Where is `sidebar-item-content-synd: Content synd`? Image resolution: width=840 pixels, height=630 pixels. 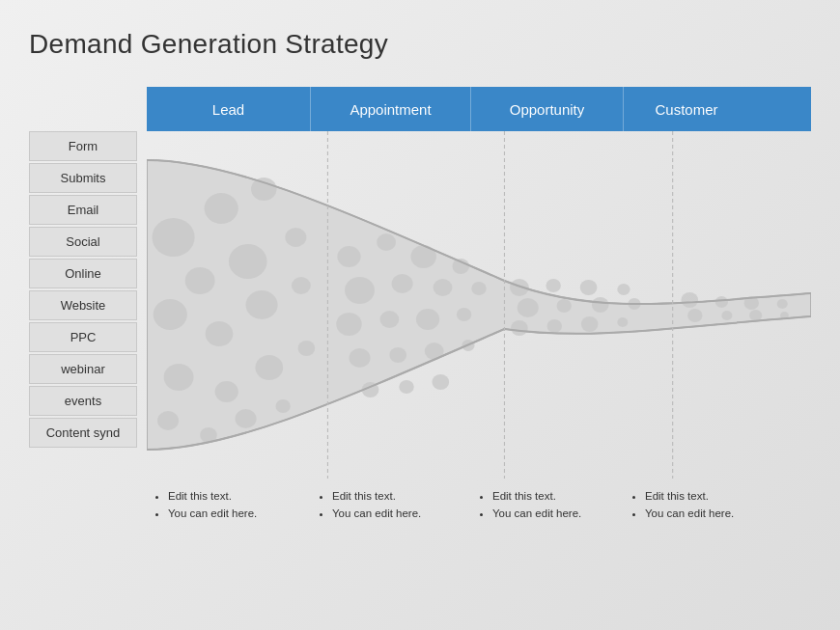 sidebar-item-content-synd: Content synd is located at coordinates (83, 432).